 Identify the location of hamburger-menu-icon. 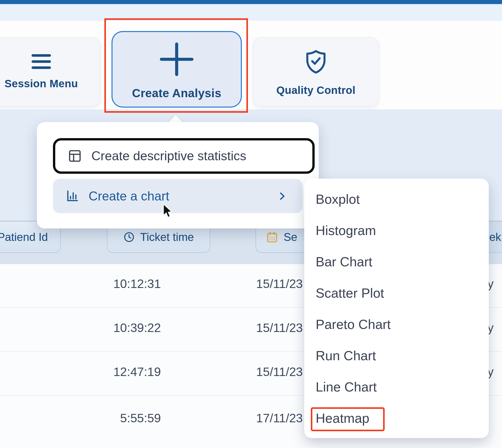
(41, 62).